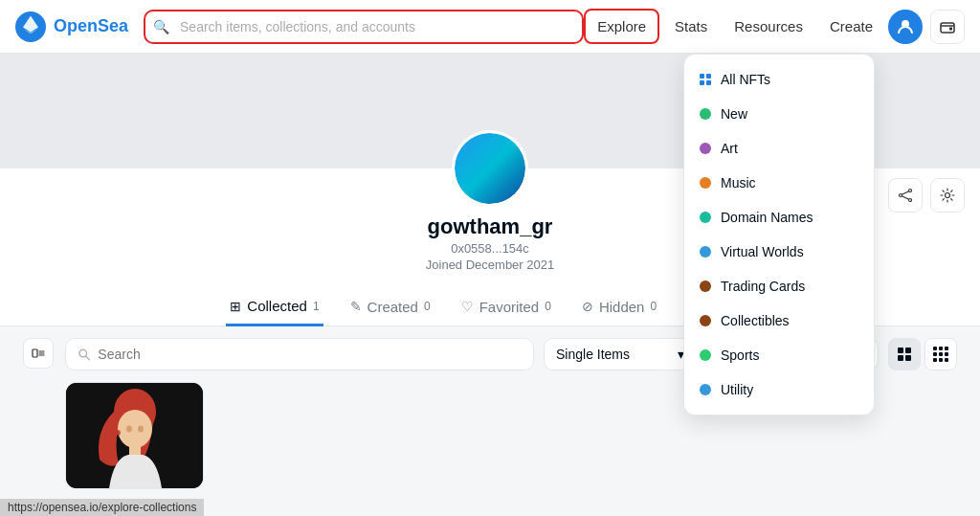 Image resolution: width=980 pixels, height=516 pixels. Describe the element at coordinates (135, 436) in the screenshot. I see `nft-image-svg` at that location.